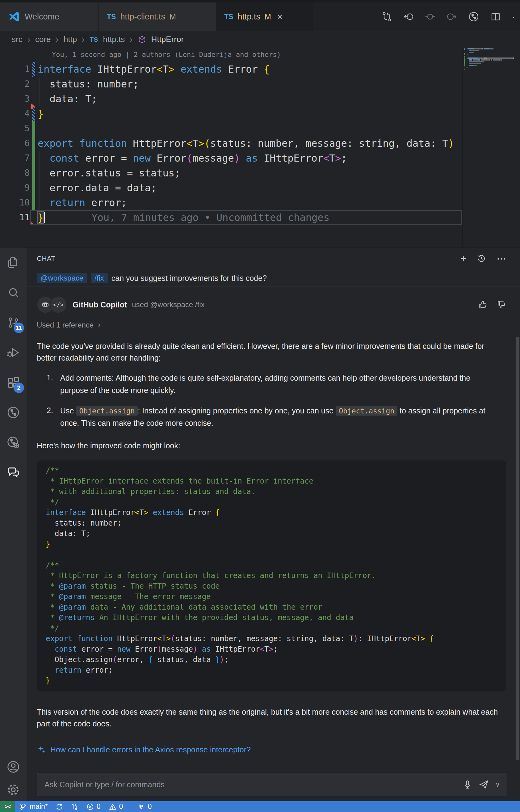 The height and width of the screenshot is (812, 520). Describe the element at coordinates (492, 67) in the screenshot. I see `minimap` at that location.